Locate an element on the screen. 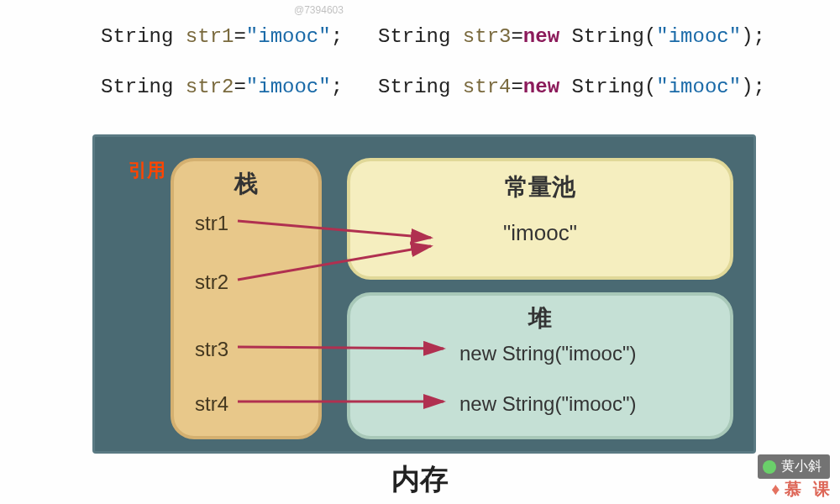  site-watermark: 慕 课 is located at coordinates (802, 489).